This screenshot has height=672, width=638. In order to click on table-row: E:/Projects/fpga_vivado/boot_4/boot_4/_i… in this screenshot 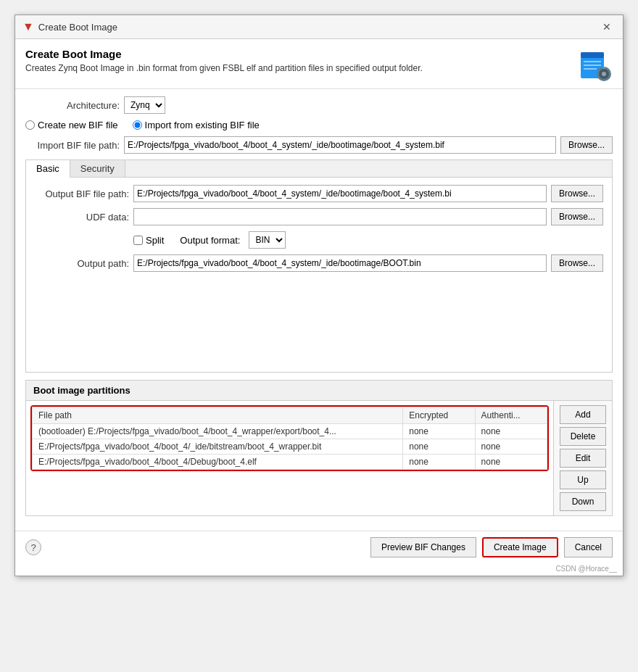, I will do `click(290, 447)`.